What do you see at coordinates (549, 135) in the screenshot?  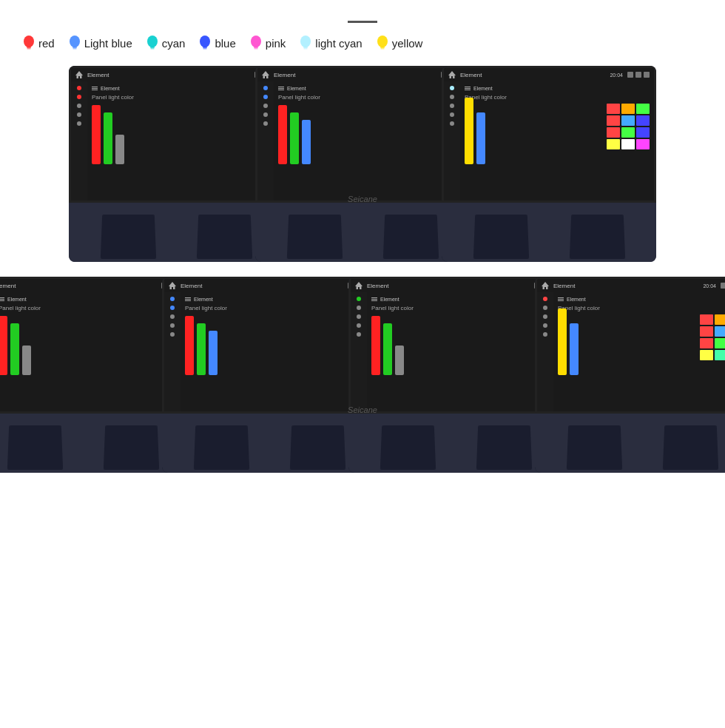 I see `screen: Element20:04ElementPanel light color` at bounding box center [549, 135].